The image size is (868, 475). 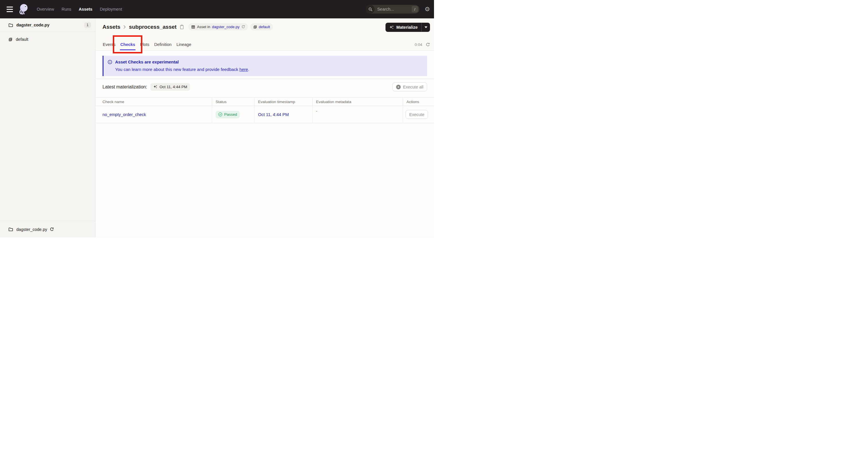 I want to click on banner-body-period: ., so click(x=249, y=69).